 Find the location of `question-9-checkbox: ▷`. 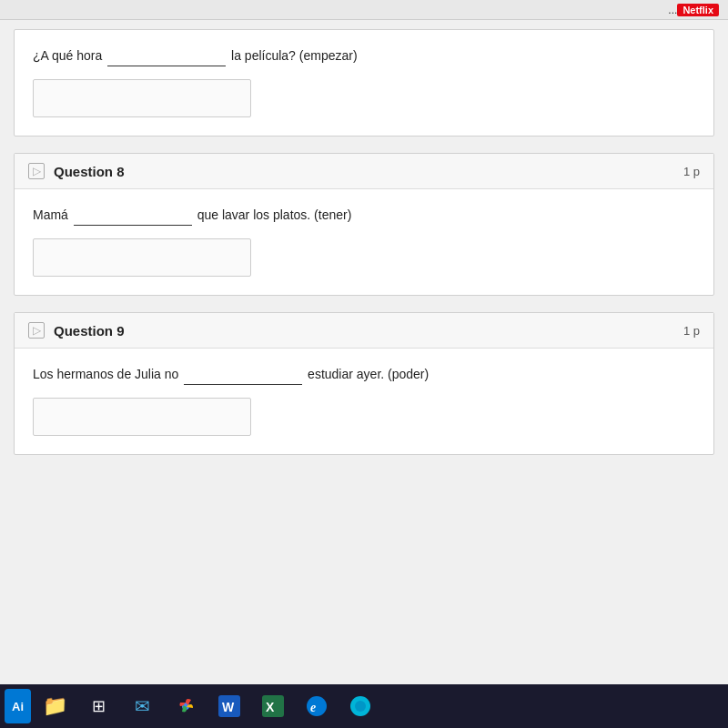

question-9-checkbox: ▷ is located at coordinates (36, 330).